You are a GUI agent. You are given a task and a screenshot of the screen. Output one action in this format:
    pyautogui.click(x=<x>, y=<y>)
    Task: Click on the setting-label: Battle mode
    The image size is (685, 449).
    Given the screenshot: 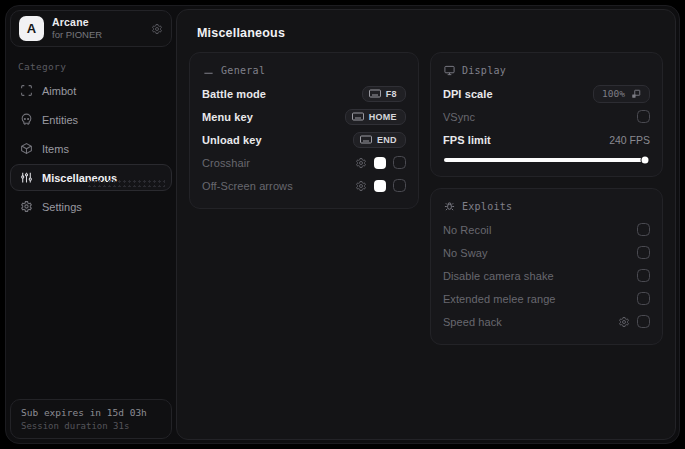 What is the action you would take?
    pyautogui.click(x=282, y=94)
    